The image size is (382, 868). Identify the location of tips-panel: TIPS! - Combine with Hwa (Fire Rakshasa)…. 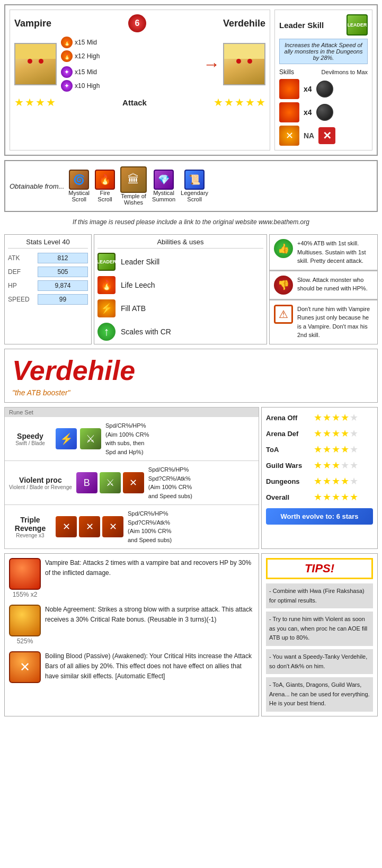
(319, 635).